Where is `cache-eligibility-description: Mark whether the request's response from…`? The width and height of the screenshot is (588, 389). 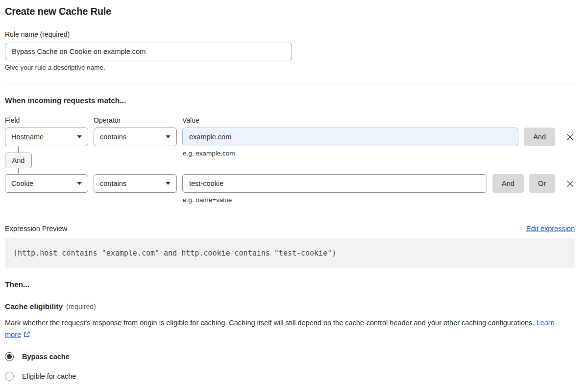
cache-eligibility-description: Mark whether the request's response from… is located at coordinates (287, 329).